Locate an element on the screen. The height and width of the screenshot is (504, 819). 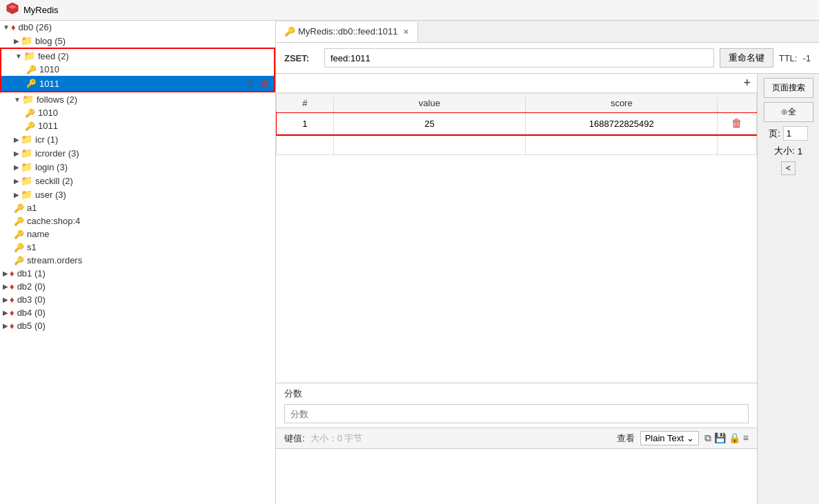
sidebar-item-db4: ▶ ♦ db4 (0) is located at coordinates (138, 313).